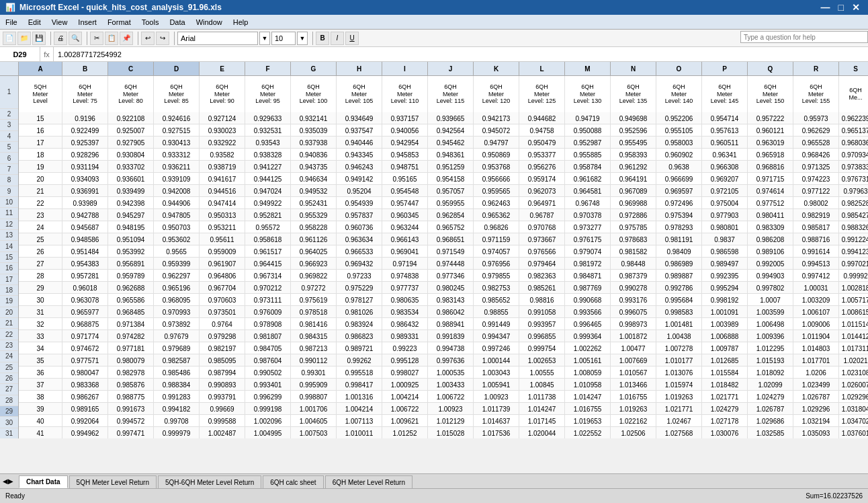 This screenshot has width=868, height=503. What do you see at coordinates (40, 360) in the screenshot?
I see `cell: 35` at bounding box center [40, 360].